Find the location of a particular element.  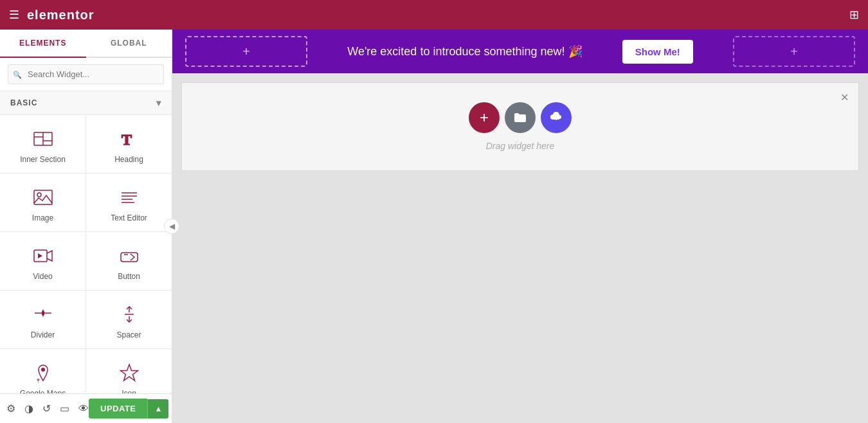

widget-button: Button is located at coordinates (129, 261).